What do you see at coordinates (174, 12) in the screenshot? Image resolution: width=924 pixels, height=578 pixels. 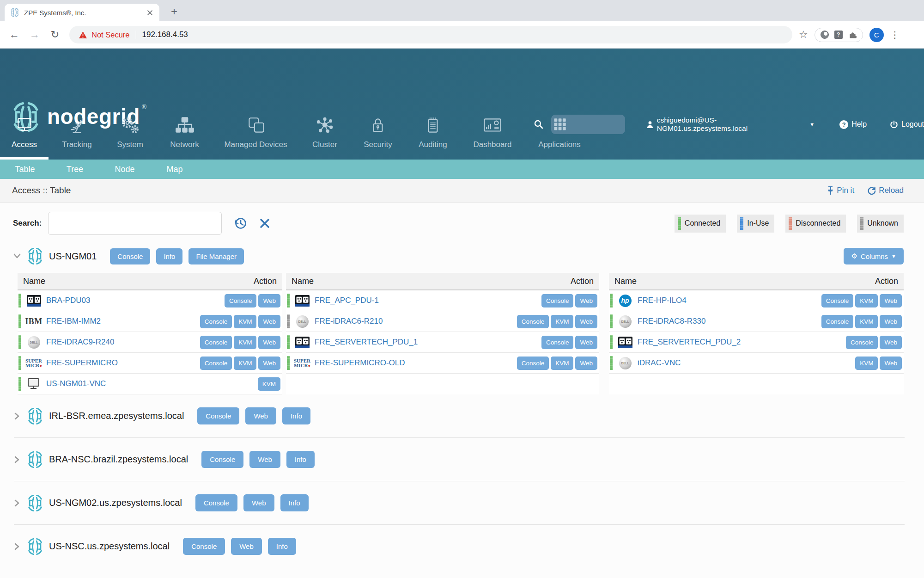 I see `new-tab-button: +` at bounding box center [174, 12].